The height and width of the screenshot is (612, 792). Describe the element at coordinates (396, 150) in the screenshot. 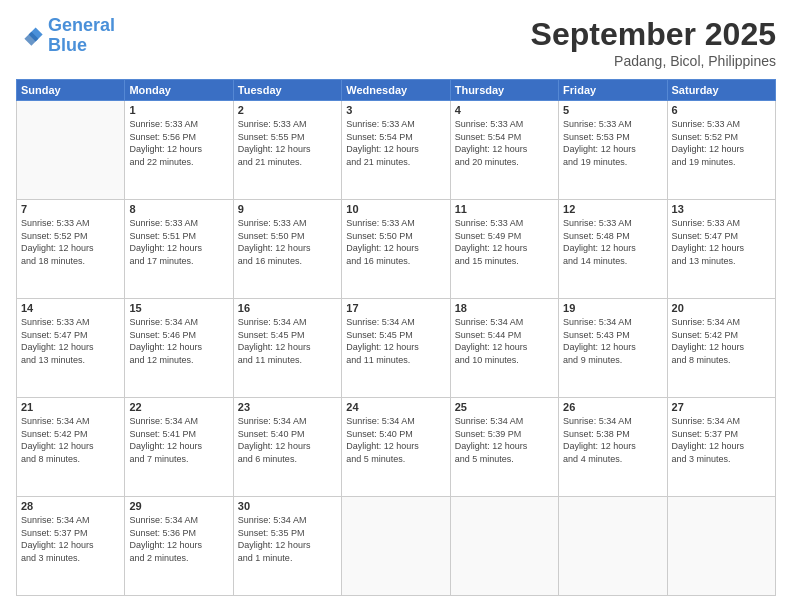

I see `calendar-cell: 3Sunrise: 5:33 AM Sunset: 5:54 PM Daylig…` at that location.